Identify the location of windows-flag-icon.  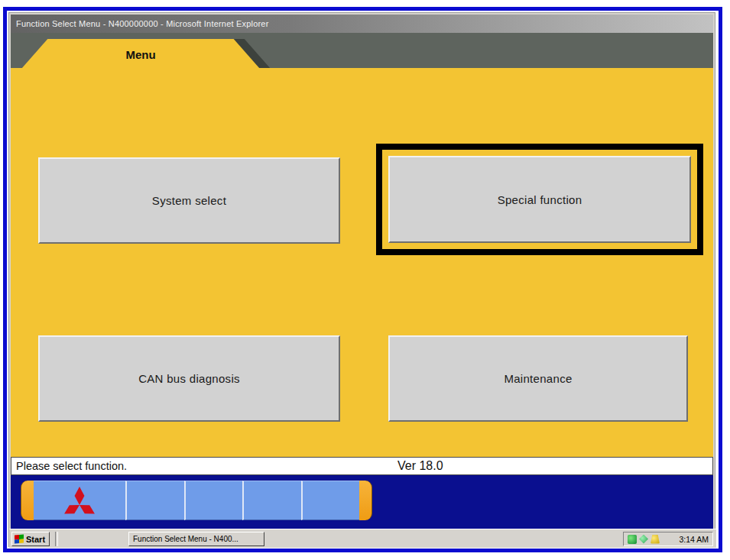
(19, 539).